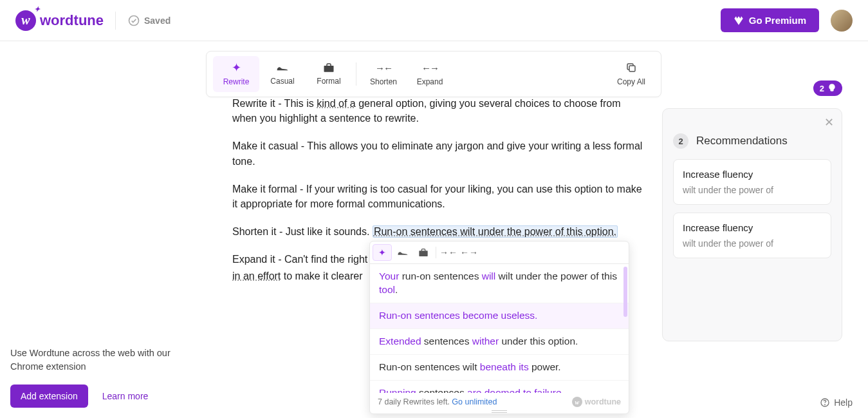 The width and height of the screenshot is (868, 418). I want to click on learn-more-link: Learn more, so click(125, 396).